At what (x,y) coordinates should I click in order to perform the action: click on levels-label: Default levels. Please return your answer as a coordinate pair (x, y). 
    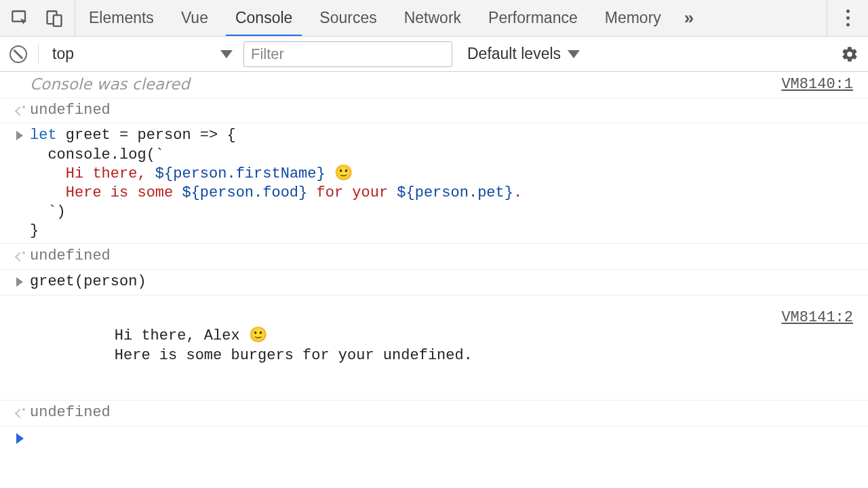
    Looking at the image, I should click on (514, 54).